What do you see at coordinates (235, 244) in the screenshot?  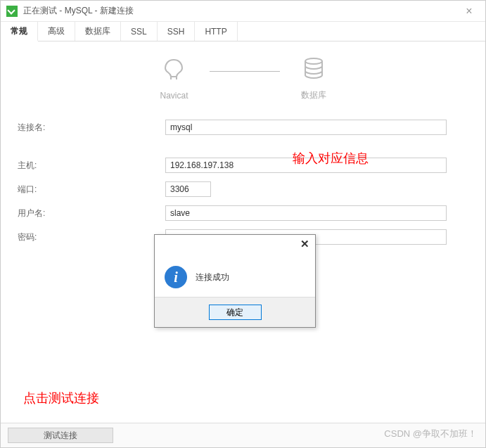 I see `dialog-titlebar: ✕` at bounding box center [235, 244].